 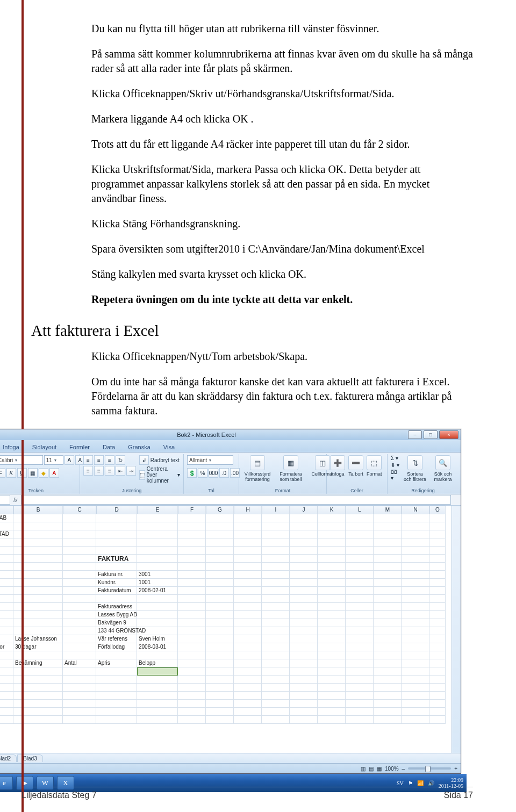 What do you see at coordinates (456, 629) in the screenshot?
I see `vertical-scrollbar` at bounding box center [456, 629].